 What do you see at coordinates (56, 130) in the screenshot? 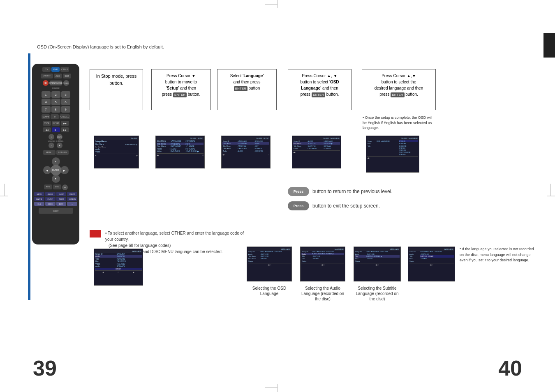
I see `transport-row2: ◀◀ ▶ ▶▶` at bounding box center [56, 130].